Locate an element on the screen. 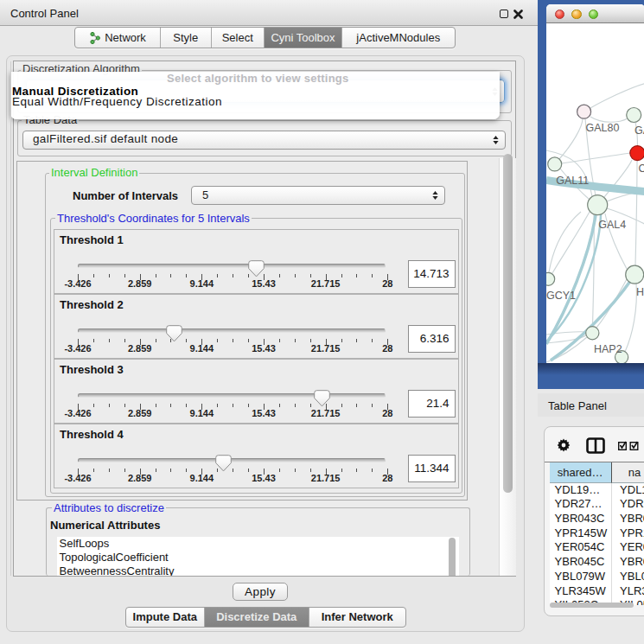 The height and width of the screenshot is (644, 644). svg-text: GAL4 is located at coordinates (612, 224).